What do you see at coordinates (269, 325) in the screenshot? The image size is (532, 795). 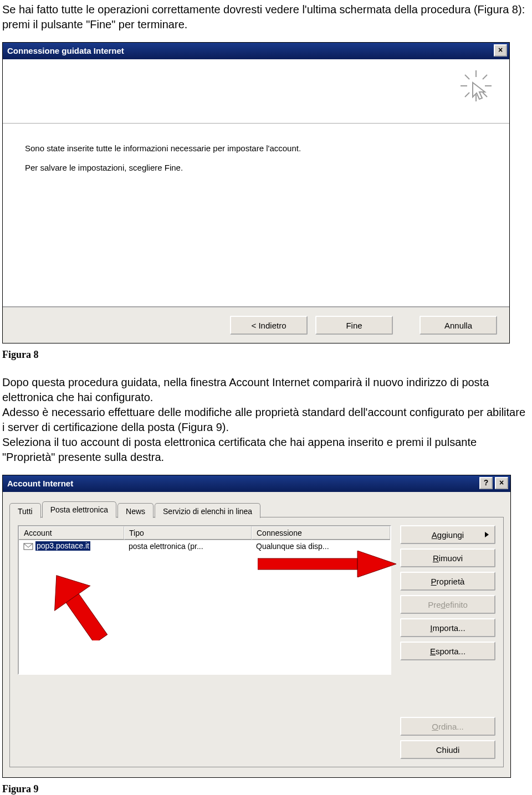 I see `back-button: < Indietro` at bounding box center [269, 325].